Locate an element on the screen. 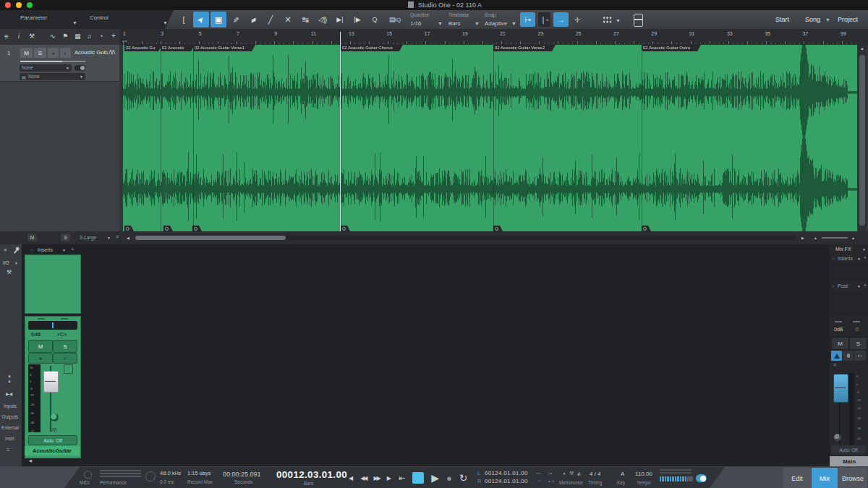 Image resolution: width=868 pixels, height=488 pixels. performance-meter is located at coordinates (120, 474).